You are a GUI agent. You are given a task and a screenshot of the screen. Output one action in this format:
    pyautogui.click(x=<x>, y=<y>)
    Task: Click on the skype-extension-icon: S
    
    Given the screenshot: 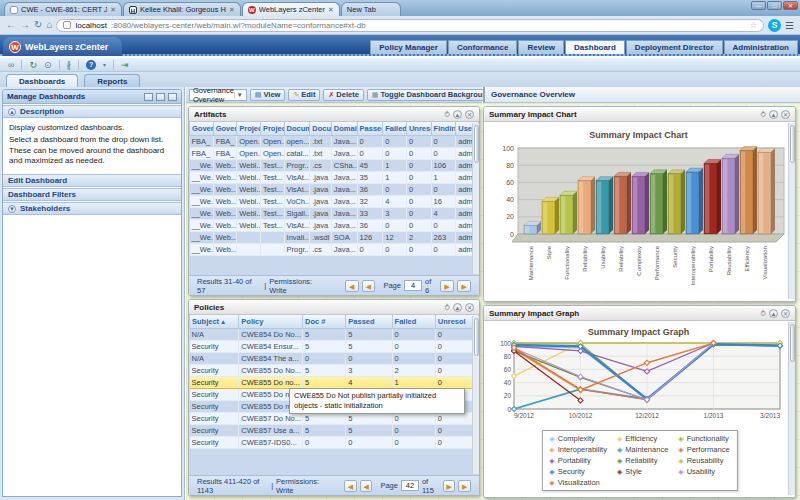 What is the action you would take?
    pyautogui.click(x=774, y=26)
    